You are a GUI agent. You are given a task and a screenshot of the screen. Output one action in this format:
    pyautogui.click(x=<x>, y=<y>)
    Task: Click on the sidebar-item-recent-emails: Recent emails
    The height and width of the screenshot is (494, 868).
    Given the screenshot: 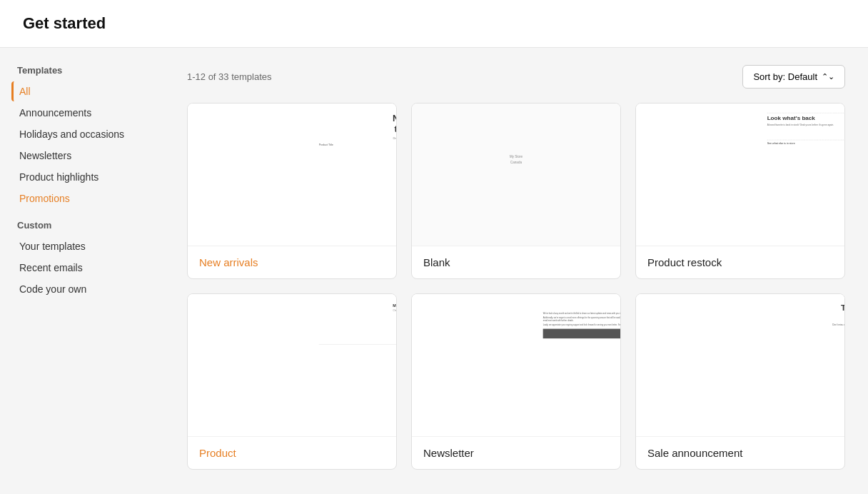 What is the action you would take?
    pyautogui.click(x=82, y=268)
    